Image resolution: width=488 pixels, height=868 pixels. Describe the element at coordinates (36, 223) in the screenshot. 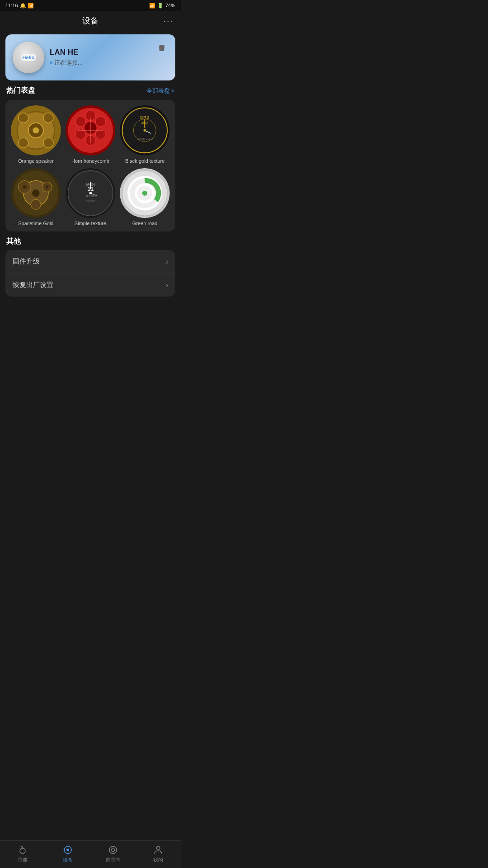

I see `watchface-spacetime-label: Spacetime Gold` at that location.